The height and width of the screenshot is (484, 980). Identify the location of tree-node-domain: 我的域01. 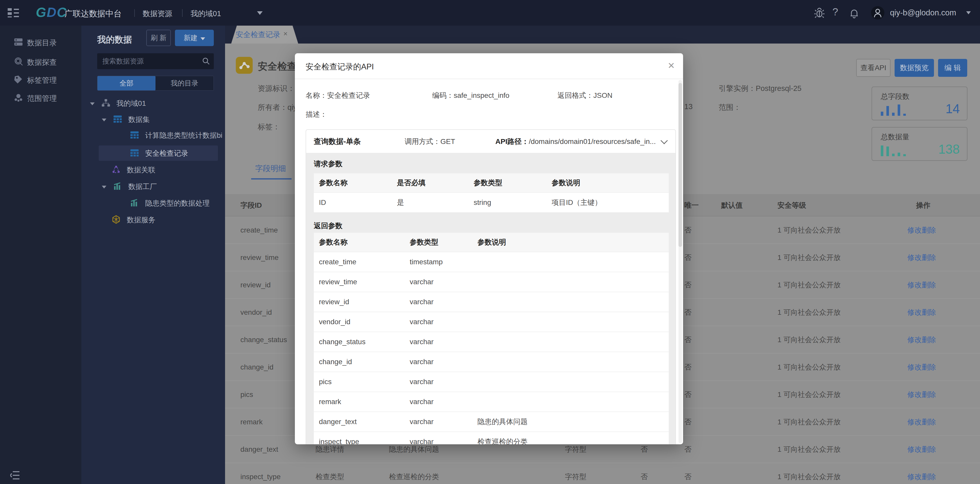
(118, 104).